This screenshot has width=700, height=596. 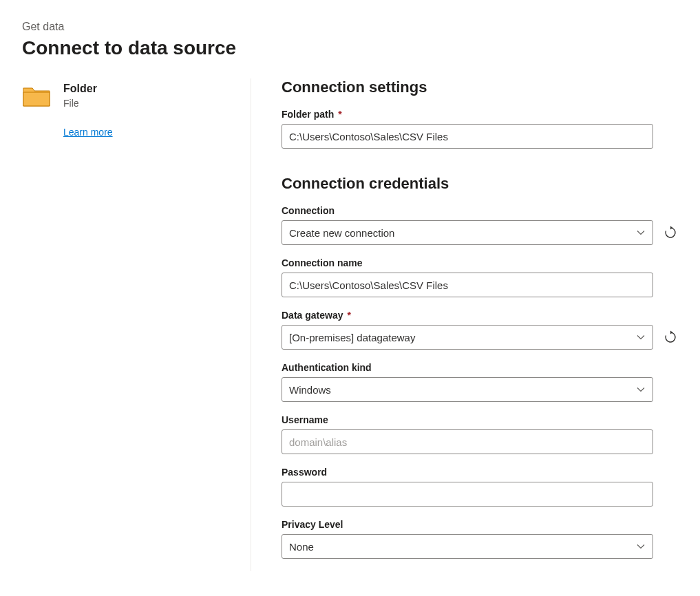 What do you see at coordinates (480, 368) in the screenshot?
I see `auth-kind-label: Authentication kind` at bounding box center [480, 368].